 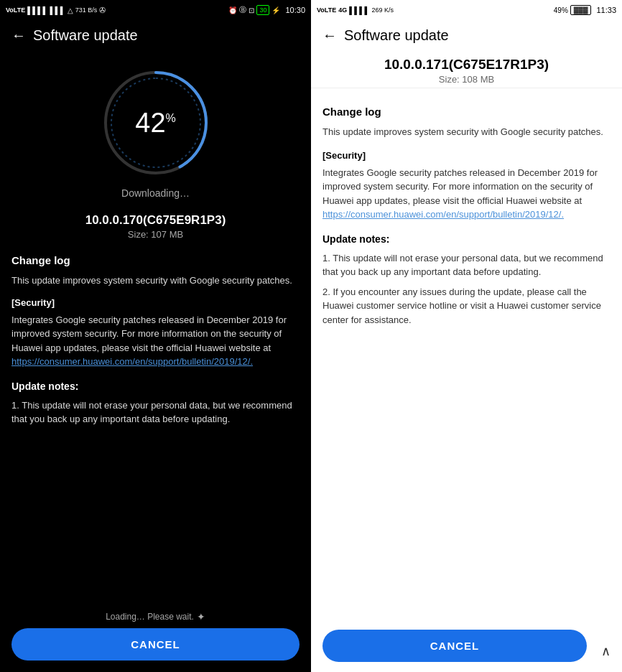 I want to click on right-changelog-body: This update improves system security wit…, so click(x=467, y=132).